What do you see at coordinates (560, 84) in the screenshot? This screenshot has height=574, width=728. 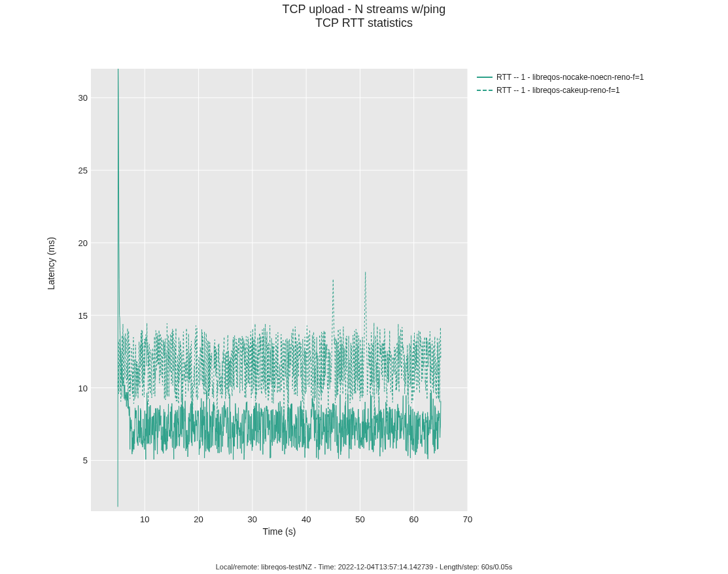 I see `legend: RTT -- 1 - libreqos-nocake-noecn-reno-f=…` at bounding box center [560, 84].